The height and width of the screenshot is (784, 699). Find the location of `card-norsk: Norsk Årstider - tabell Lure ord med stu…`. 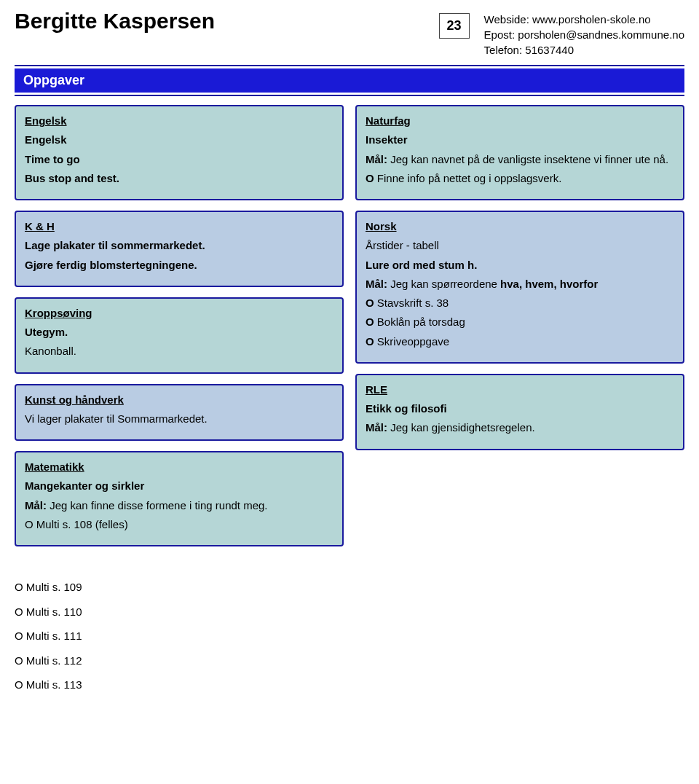

card-norsk: Norsk Årstider - tabell Lure ord med stu… is located at coordinates (520, 287).